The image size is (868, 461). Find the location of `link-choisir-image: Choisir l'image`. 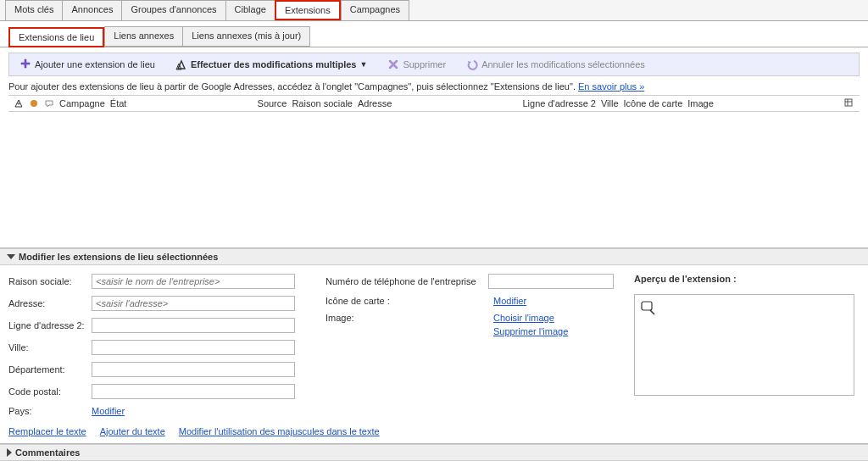

link-choisir-image: Choisir l'image is located at coordinates (531, 318).